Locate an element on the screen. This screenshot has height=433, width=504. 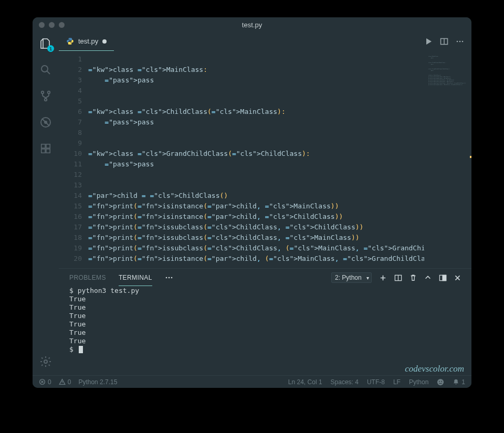
panel-actions: 2: Python is located at coordinates (396, 278).